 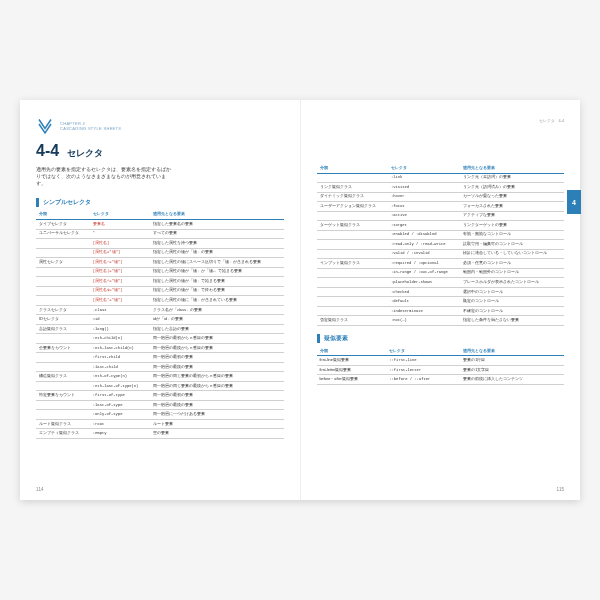 I want to click on table-row: インプット疑似クラス:required / :optional必須・任意のコント…, so click(x=441, y=264).